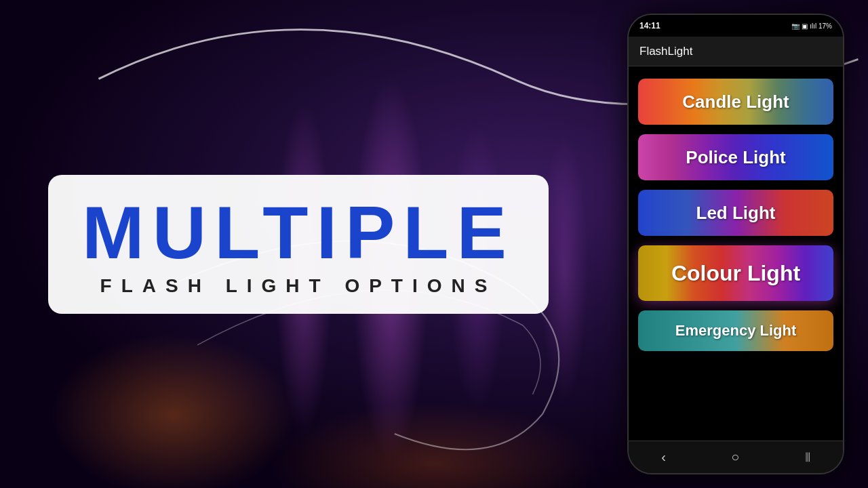 The image size is (868, 488). What do you see at coordinates (816, 26) in the screenshot?
I see `battery-text: ▣ ılıl 17%` at bounding box center [816, 26].